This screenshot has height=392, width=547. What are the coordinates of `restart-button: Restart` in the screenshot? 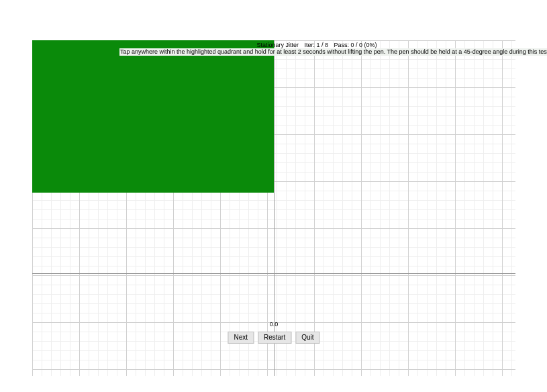 It's located at (275, 338).